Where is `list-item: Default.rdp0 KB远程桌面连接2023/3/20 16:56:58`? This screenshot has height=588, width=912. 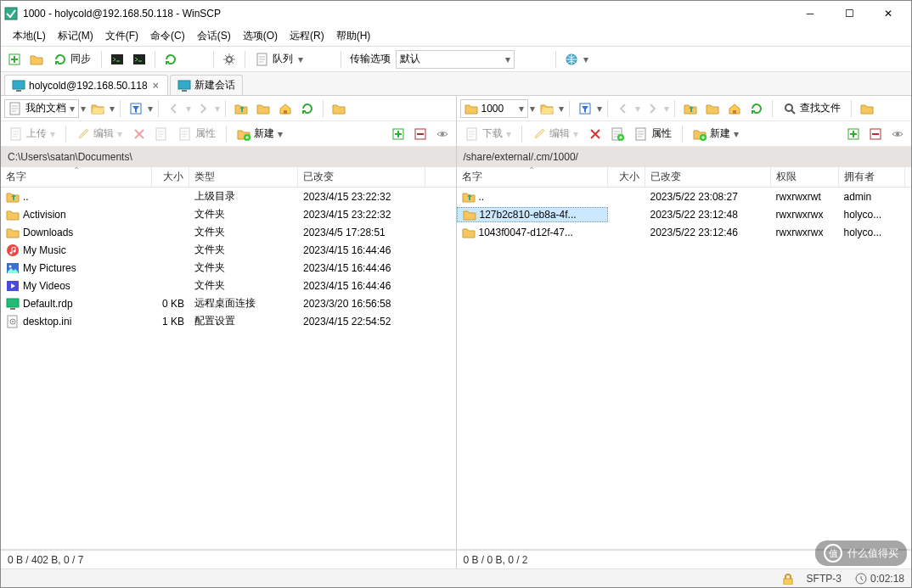
list-item: Default.rdp0 KB远程桌面连接2023/3/20 16:56:58 is located at coordinates (228, 304).